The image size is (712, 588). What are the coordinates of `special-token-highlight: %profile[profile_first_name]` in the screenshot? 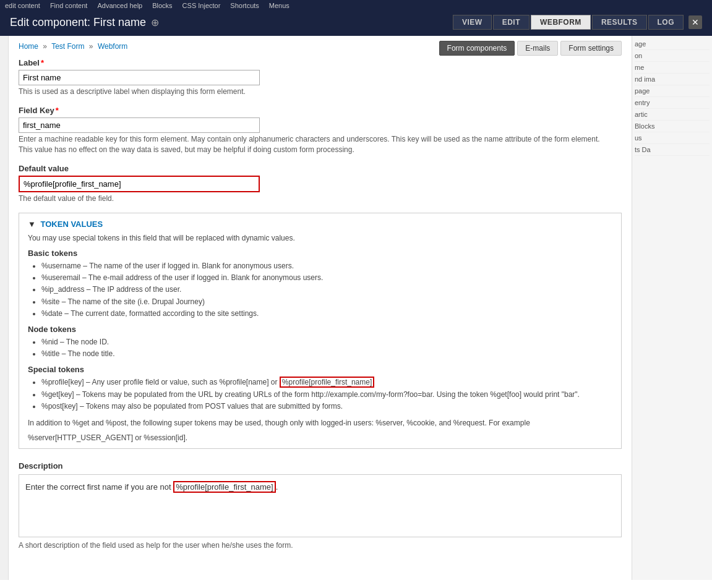 It's located at (327, 382).